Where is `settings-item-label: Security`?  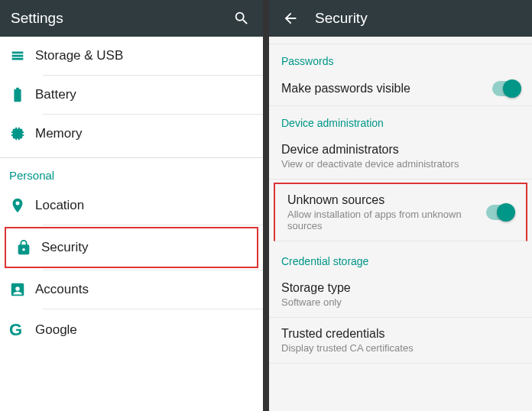
settings-item-label: Security is located at coordinates (64, 248).